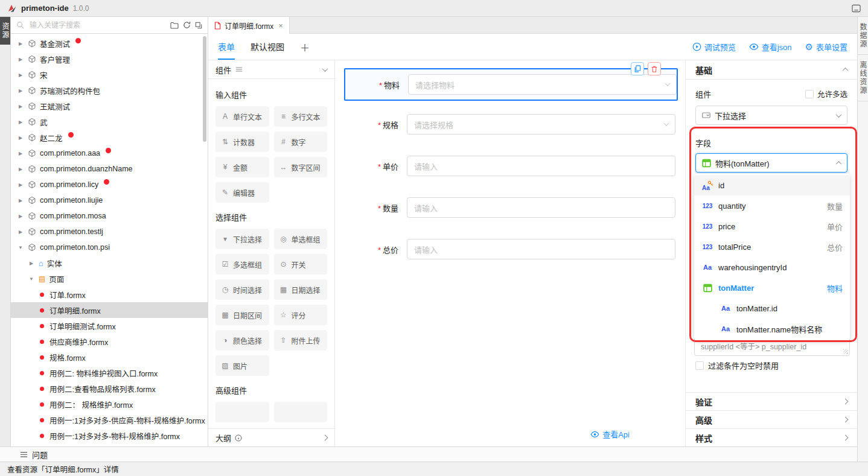 This screenshot has height=476, width=868. I want to click on add-view-button: ＋, so click(305, 47).